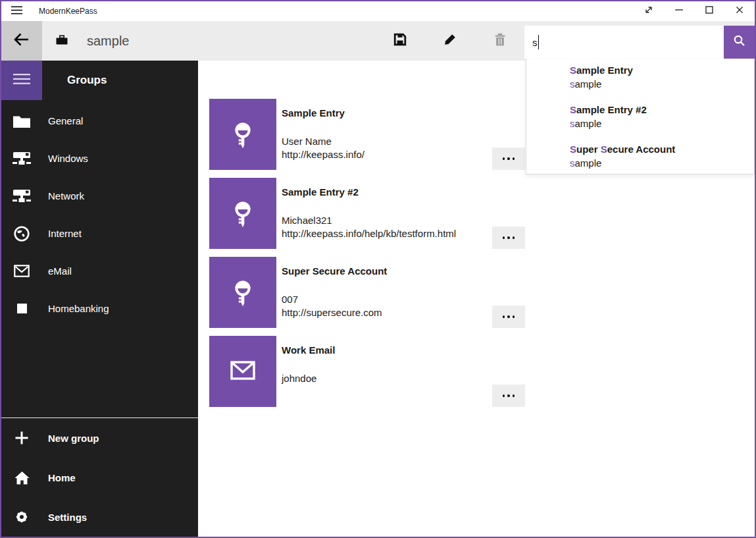 This screenshot has height=538, width=756. Describe the element at coordinates (709, 11) in the screenshot. I see `maximize-icon` at that location.